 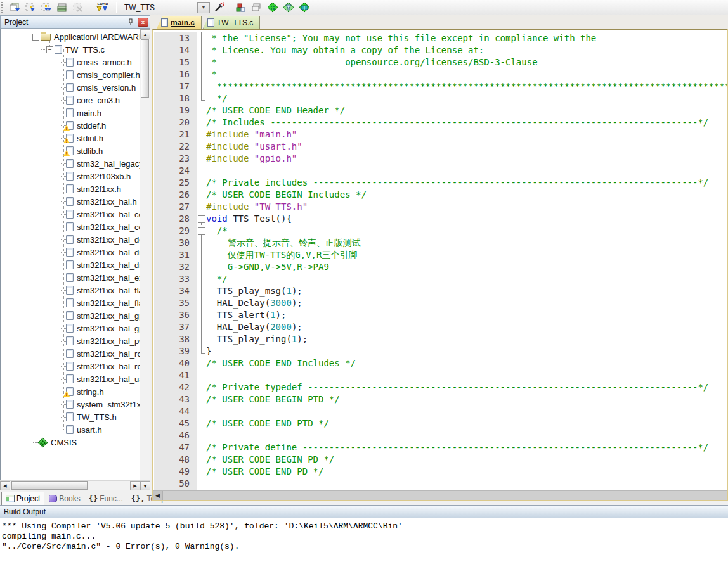 What do you see at coordinates (176, 110) in the screenshot?
I see `line-number: 19` at bounding box center [176, 110].